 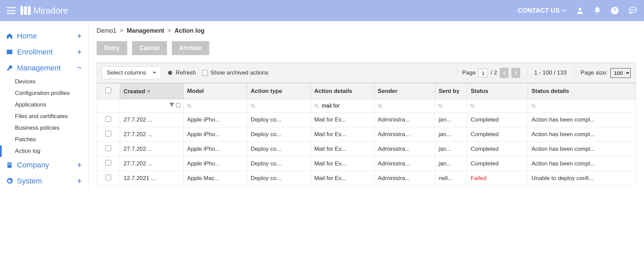 I want to click on sidebar-sub-config-profiles: Configuration profiles, so click(x=52, y=93).